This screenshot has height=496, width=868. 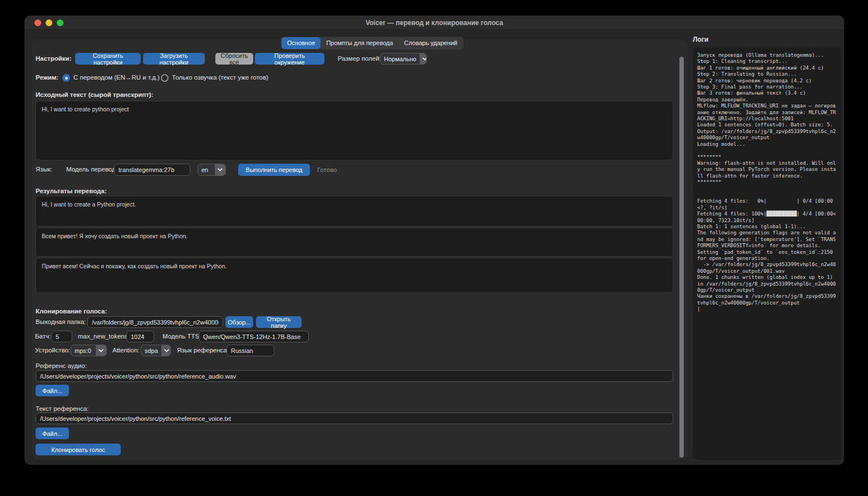 What do you see at coordinates (354, 212) in the screenshot?
I see `result-text-area-1: Hi, I want to create a Python project.` at bounding box center [354, 212].